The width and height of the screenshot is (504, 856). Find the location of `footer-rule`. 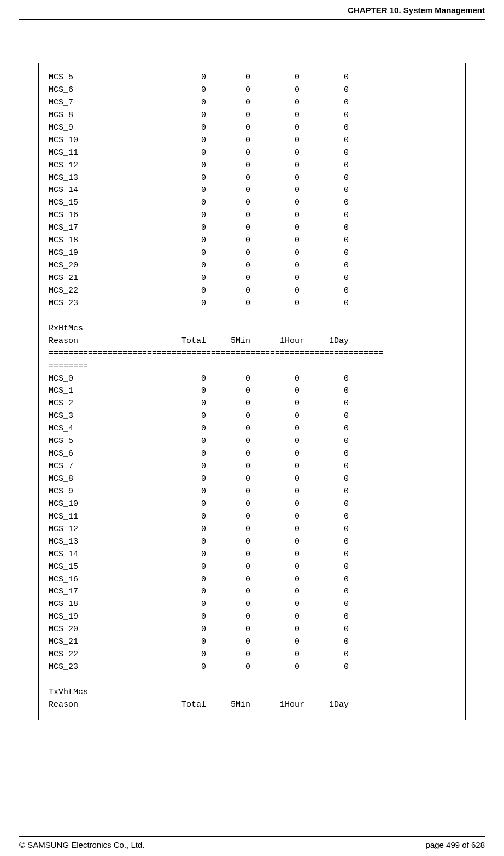

footer-rule is located at coordinates (252, 837).